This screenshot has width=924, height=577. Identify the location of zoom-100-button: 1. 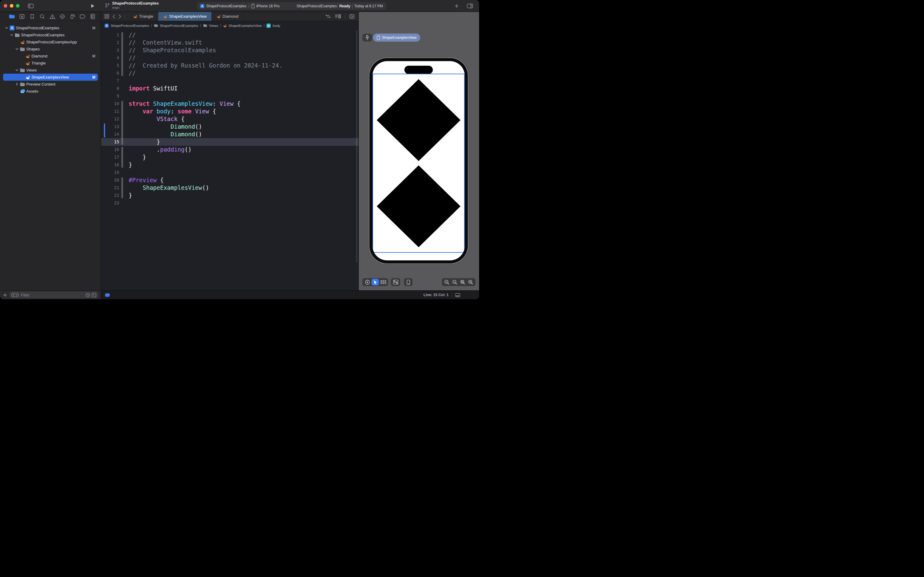
(455, 282).